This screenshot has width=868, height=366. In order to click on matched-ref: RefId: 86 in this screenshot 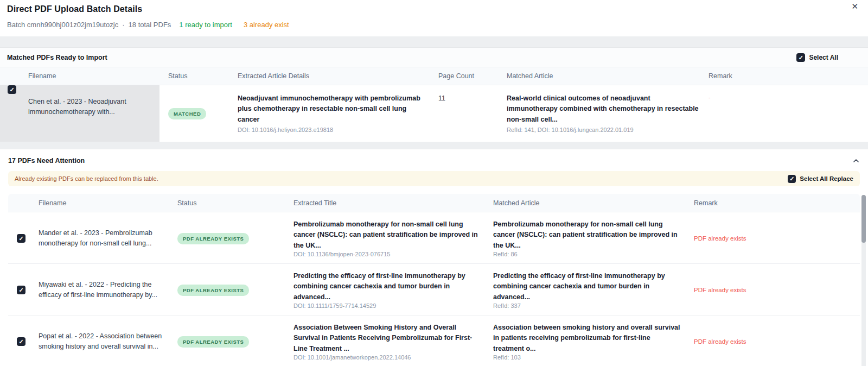, I will do `click(588, 254)`.